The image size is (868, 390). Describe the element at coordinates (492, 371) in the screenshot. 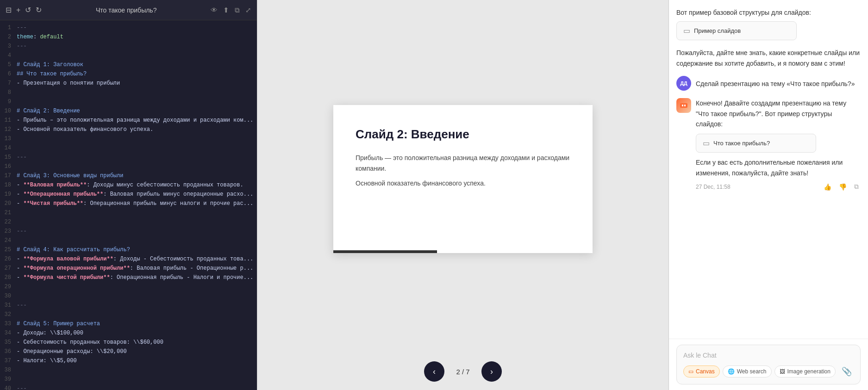

I see `next-slide-button: ›` at that location.